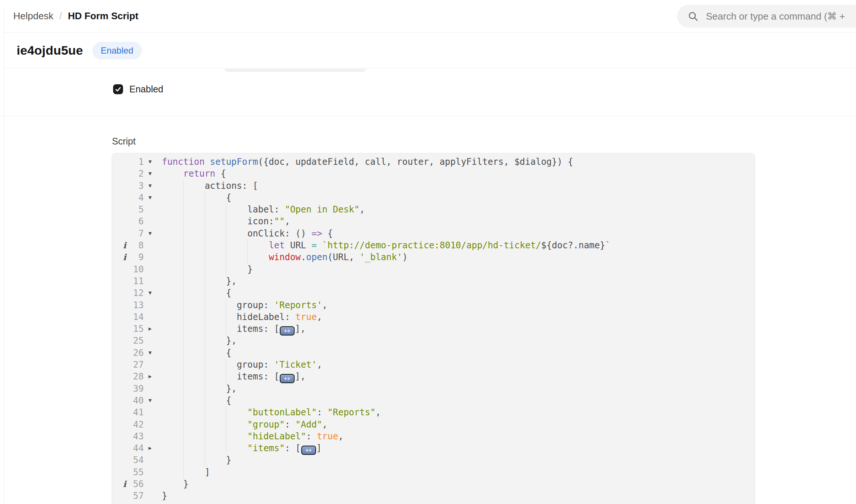 The image size is (856, 504). I want to click on editor-line: 39},, so click(433, 389).